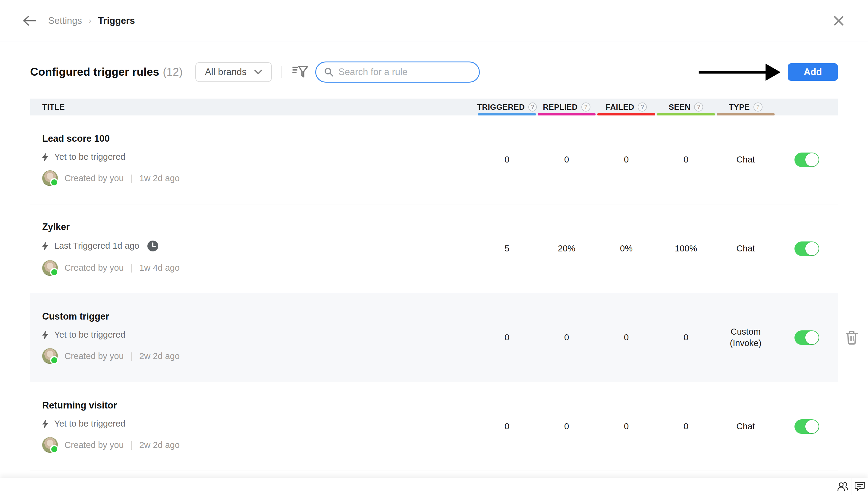  Describe the element at coordinates (300, 72) in the screenshot. I see `sort-filter-button` at that location.